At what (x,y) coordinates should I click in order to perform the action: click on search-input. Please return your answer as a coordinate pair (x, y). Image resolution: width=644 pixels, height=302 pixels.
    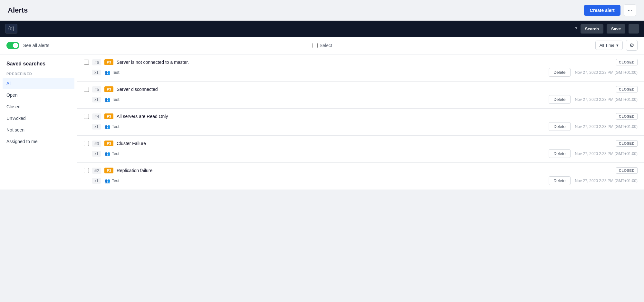
    Looking at the image, I should click on (296, 29).